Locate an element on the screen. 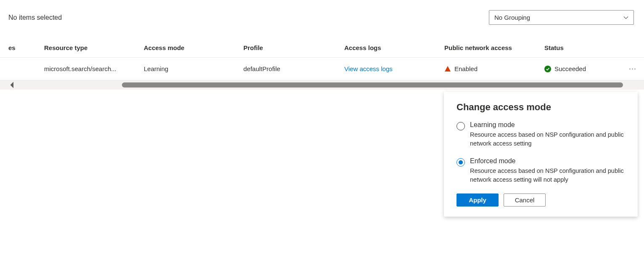 This screenshot has height=257, width=644. row-context-menu: ··· is located at coordinates (633, 69).